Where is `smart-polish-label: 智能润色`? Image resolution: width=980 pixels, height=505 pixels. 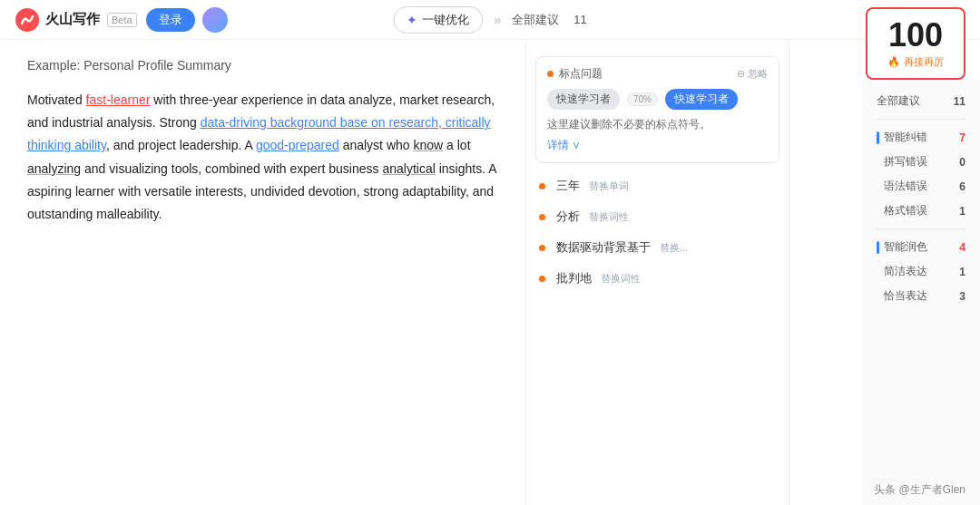
smart-polish-label: 智能润色 is located at coordinates (906, 247).